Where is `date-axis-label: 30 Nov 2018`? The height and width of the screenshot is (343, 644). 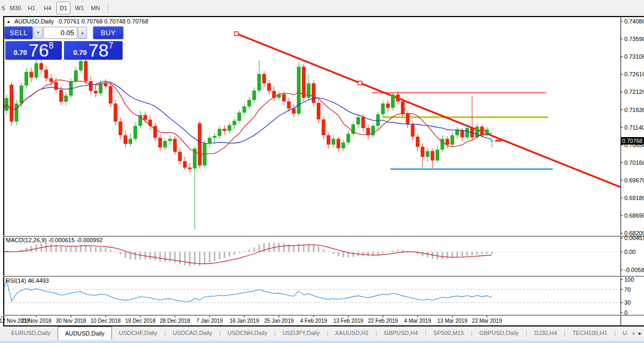 date-axis-label: 30 Nov 2018 is located at coordinates (71, 321).